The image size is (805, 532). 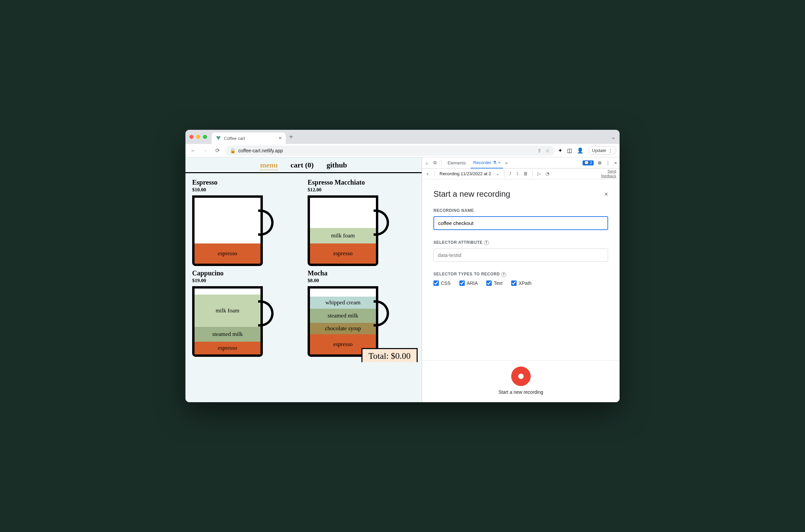 What do you see at coordinates (521, 392) in the screenshot?
I see `start-recording-label: Start a new recording` at bounding box center [521, 392].